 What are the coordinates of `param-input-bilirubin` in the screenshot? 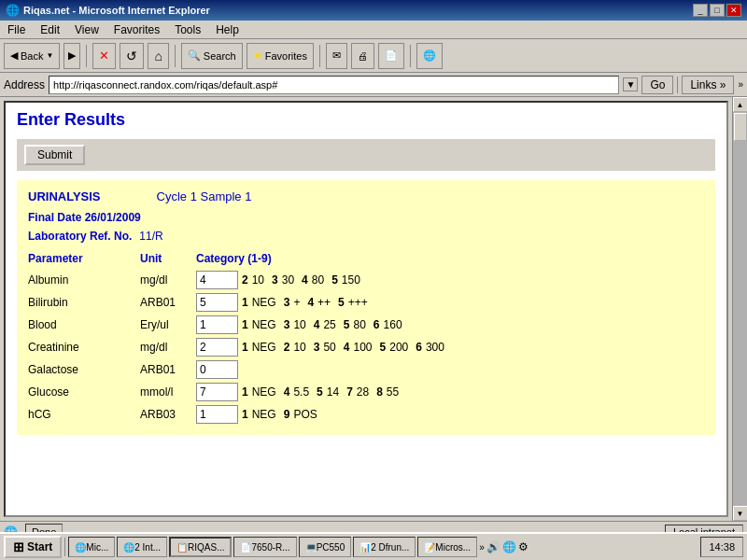 It's located at (217, 302).